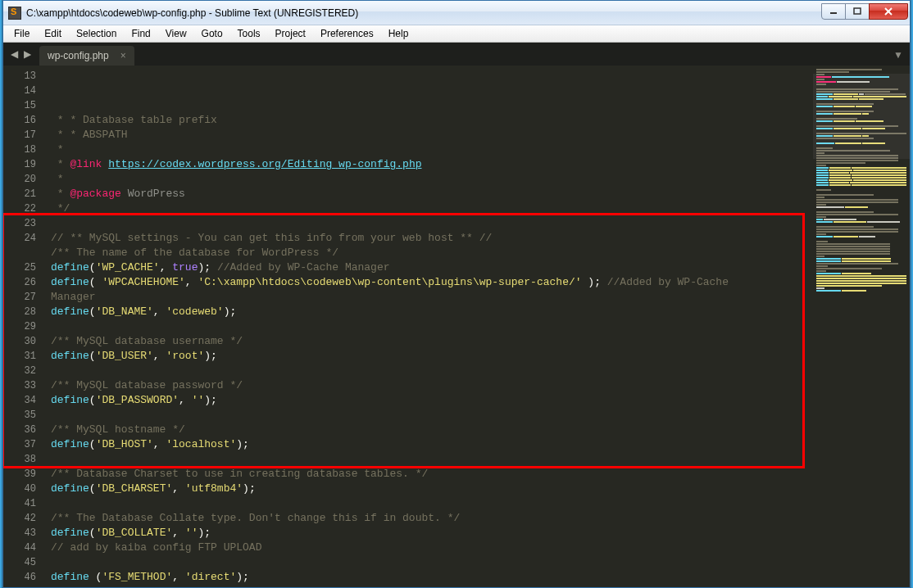 Image resolution: width=913 pixels, height=588 pixels. Describe the element at coordinates (432, 209) in the screenshot. I see `code-line: */` at that location.